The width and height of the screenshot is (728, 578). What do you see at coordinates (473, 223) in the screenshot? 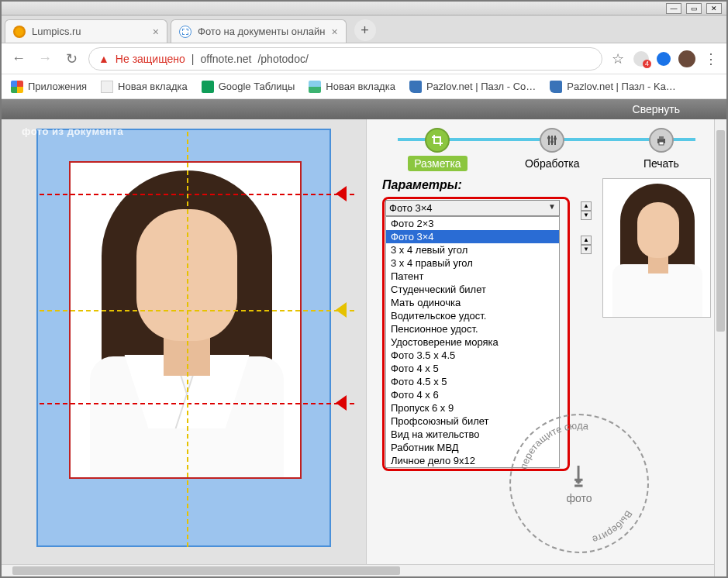
I see `dropdown-option: Фото 2×3` at bounding box center [473, 223].